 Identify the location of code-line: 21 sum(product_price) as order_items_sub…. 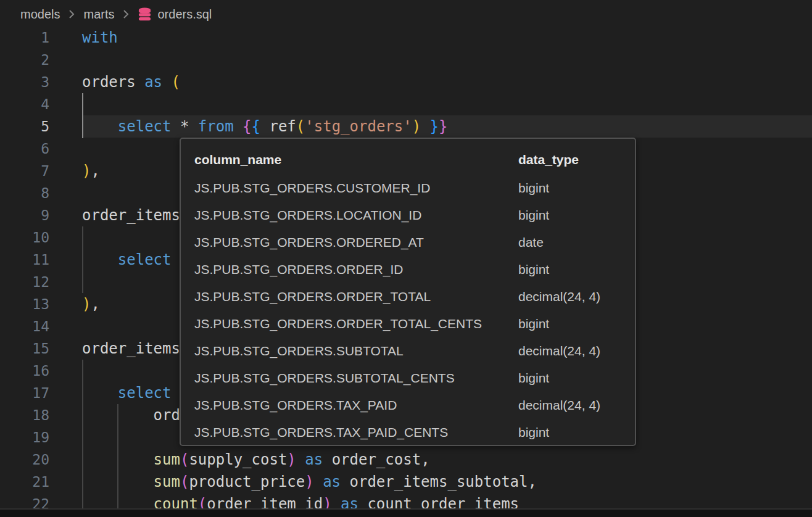
(406, 482).